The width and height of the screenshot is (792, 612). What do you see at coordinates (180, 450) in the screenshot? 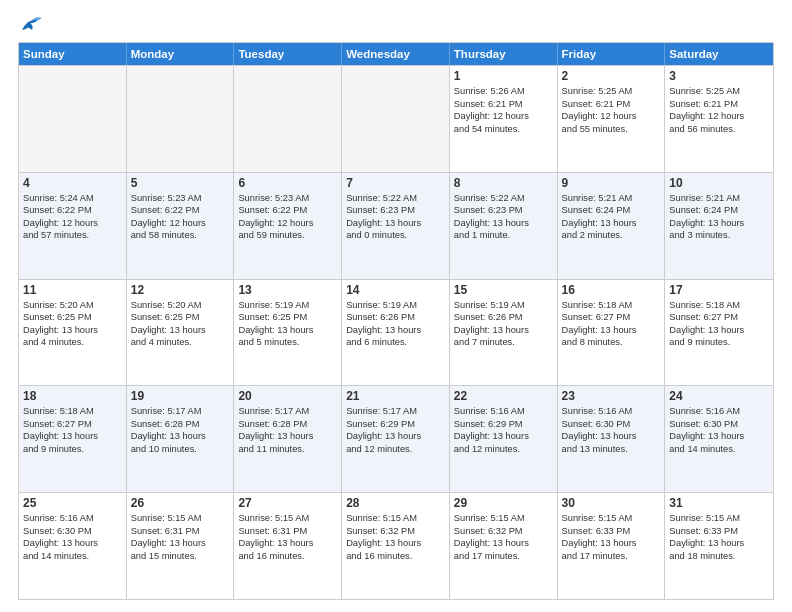
I see `cell-line: and 10 minutes.` at bounding box center [180, 450].